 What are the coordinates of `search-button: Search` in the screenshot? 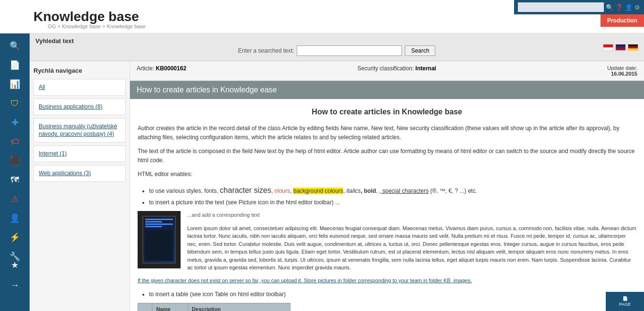 It's located at (420, 51).